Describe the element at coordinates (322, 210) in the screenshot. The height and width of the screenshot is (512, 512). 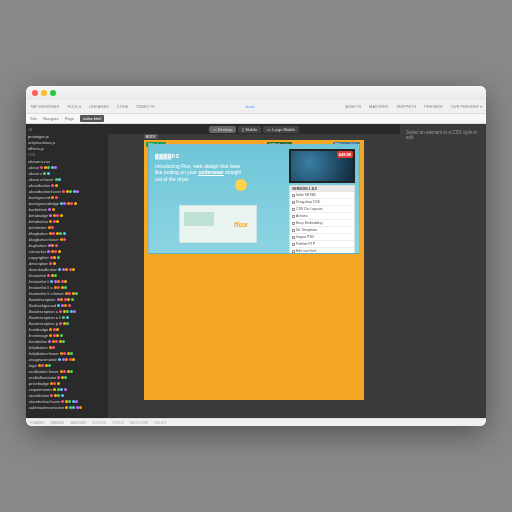
I see `version-item: CSS Div Layouts` at that location.